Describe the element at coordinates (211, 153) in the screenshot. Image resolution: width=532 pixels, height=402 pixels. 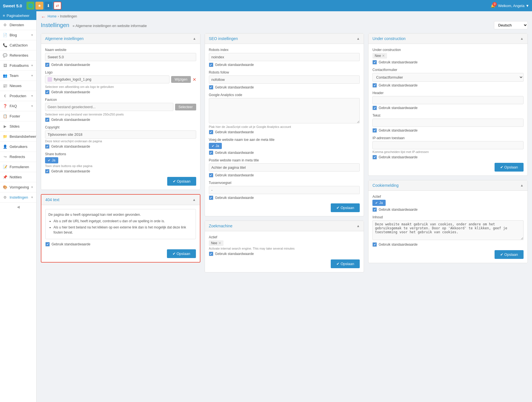
I see `checkbox-website-naam: ✔` at that location.